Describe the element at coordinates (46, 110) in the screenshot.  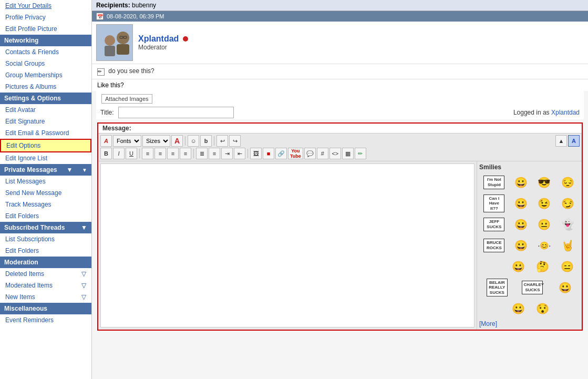
I see `sidebar-item-edit-avatar: Edit Avatar` at that location.